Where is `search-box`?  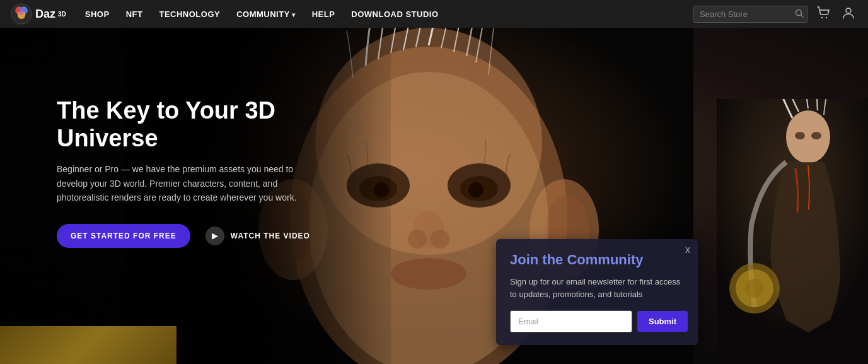
search-box is located at coordinates (750, 14).